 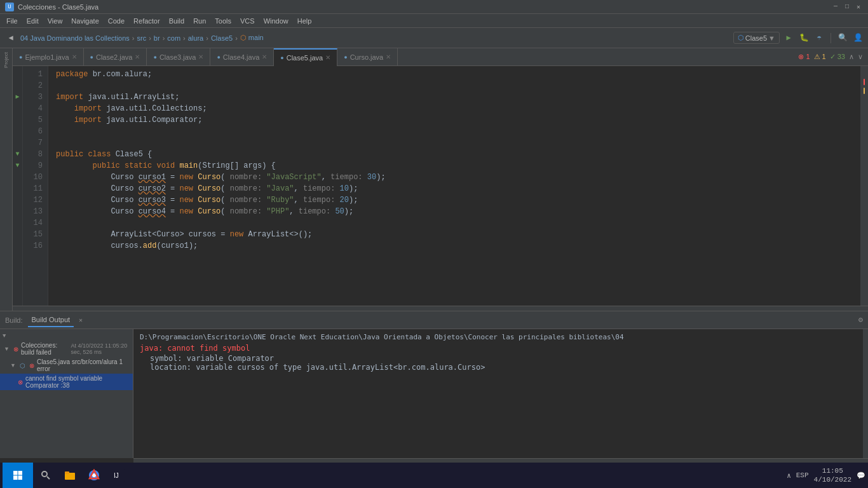 I want to click on menu-file: File, so click(x=12, y=21).